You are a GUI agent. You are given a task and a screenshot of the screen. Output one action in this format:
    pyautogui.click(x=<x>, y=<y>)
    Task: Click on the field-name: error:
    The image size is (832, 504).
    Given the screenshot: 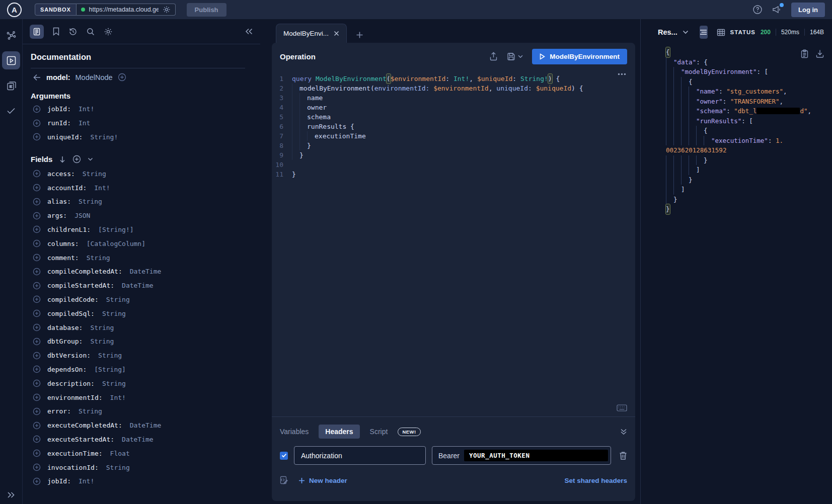 What is the action you would take?
    pyautogui.click(x=59, y=411)
    